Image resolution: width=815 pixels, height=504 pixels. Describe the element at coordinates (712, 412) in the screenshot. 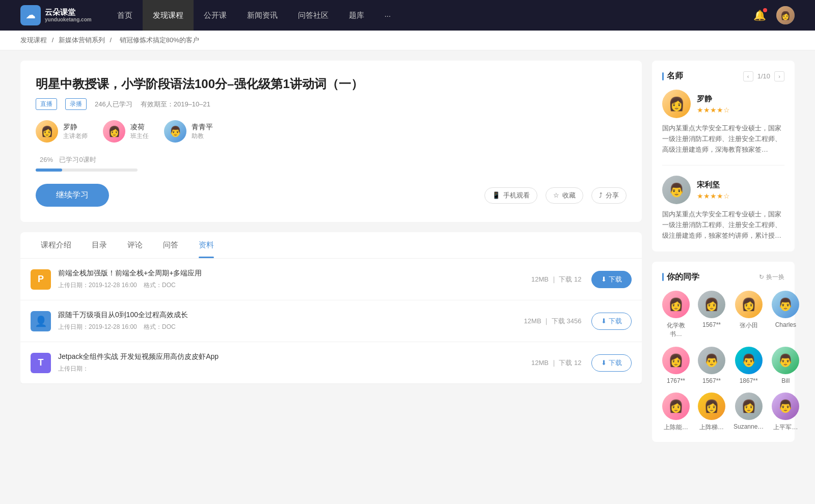

I see `classmate-9: 👩 上阵梯…` at that location.